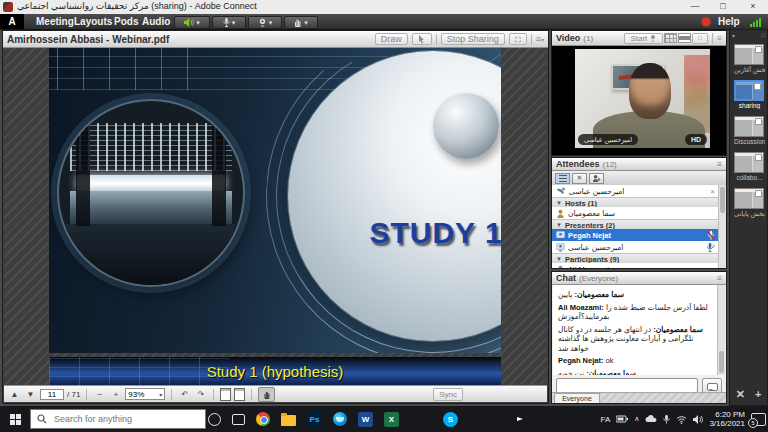 This screenshot has width=768, height=432. What do you see at coordinates (698, 420) in the screenshot?
I see `volume-icon` at bounding box center [698, 420].